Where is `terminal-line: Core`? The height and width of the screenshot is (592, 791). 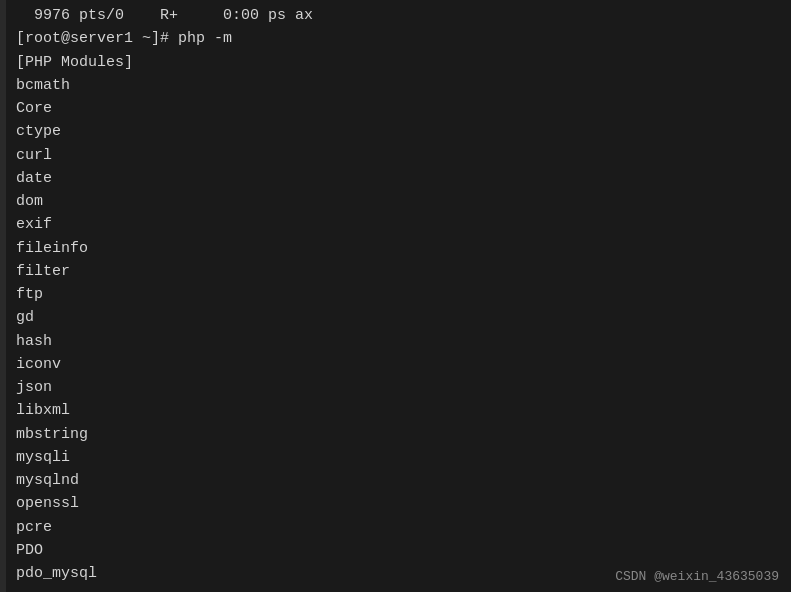
terminal-line: Core is located at coordinates (400, 108).